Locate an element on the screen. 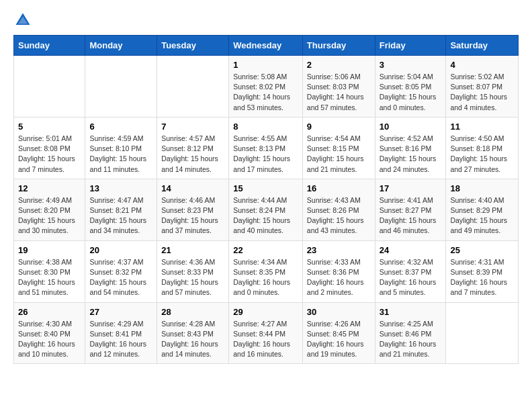 The height and width of the screenshot is (411, 532). day-number: 6 is located at coordinates (121, 126).